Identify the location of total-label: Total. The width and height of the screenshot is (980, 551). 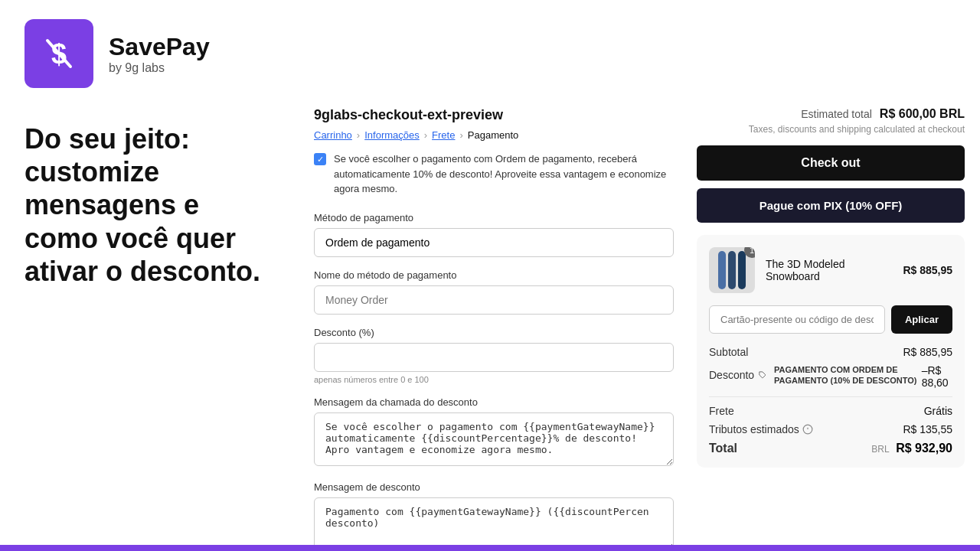
(723, 448).